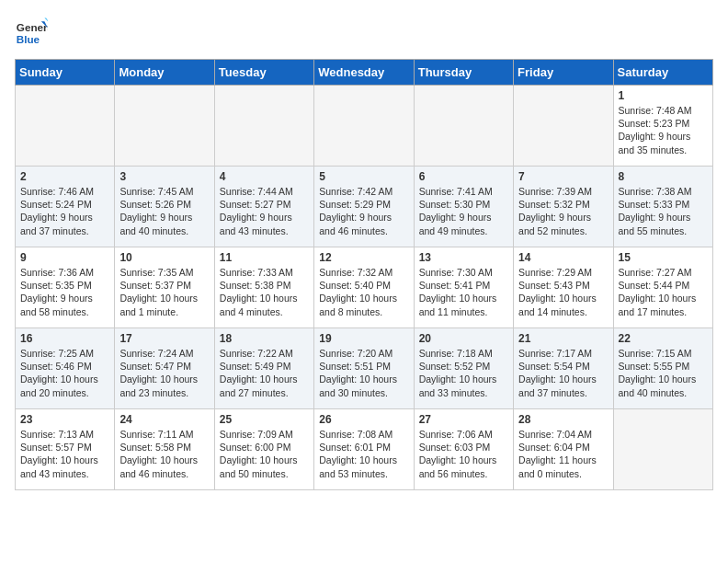 The height and width of the screenshot is (563, 728). Describe the element at coordinates (463, 73) in the screenshot. I see `weekday-header-thursday: Thursday` at that location.